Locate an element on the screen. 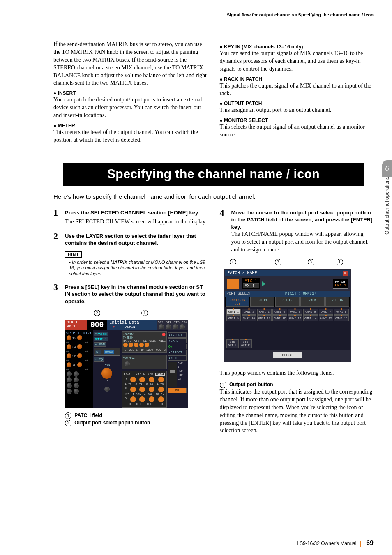 The image size is (392, 555). omni-port-button: OMNI 9 is located at coordinates (234, 318).